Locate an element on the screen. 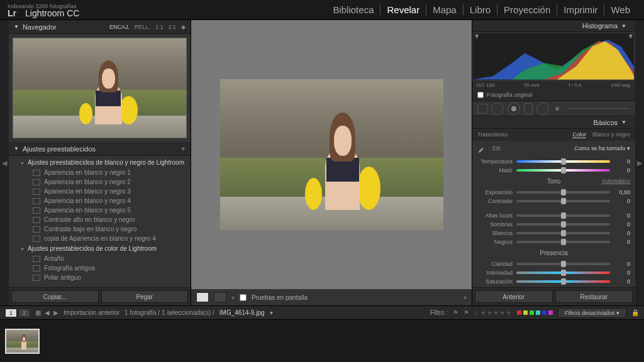 The height and width of the screenshot is (362, 644). module-proyeccion: Proyección is located at coordinates (527, 10).